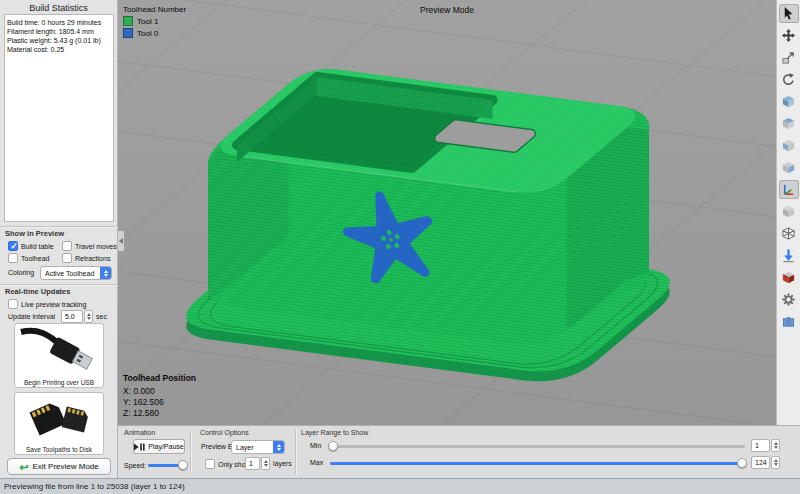 The image size is (800, 494). I want to click on tool0-color-swatch, so click(128, 33).